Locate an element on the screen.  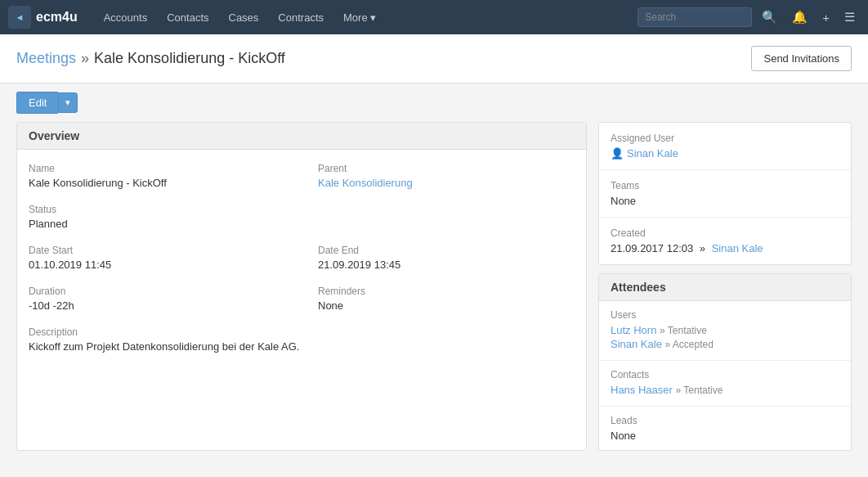
name-parent-row: Name Kale Konsolidierung - KickOff Paren… is located at coordinates (302, 176).